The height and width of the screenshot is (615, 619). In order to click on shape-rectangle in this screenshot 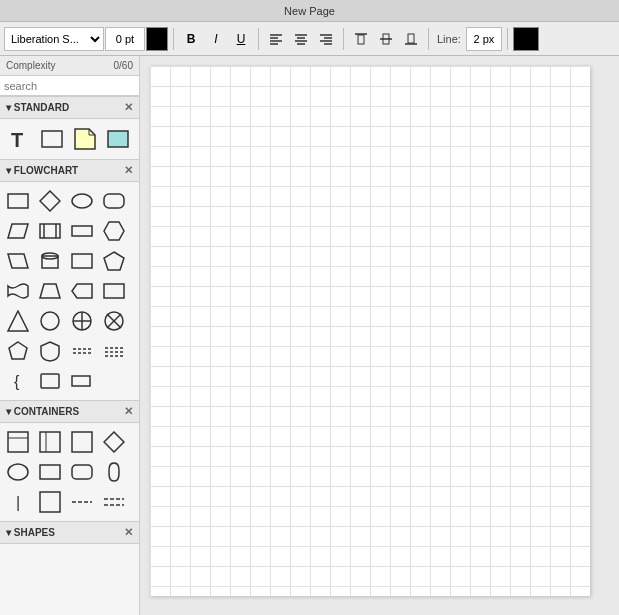, I will do `click(52, 139)`.